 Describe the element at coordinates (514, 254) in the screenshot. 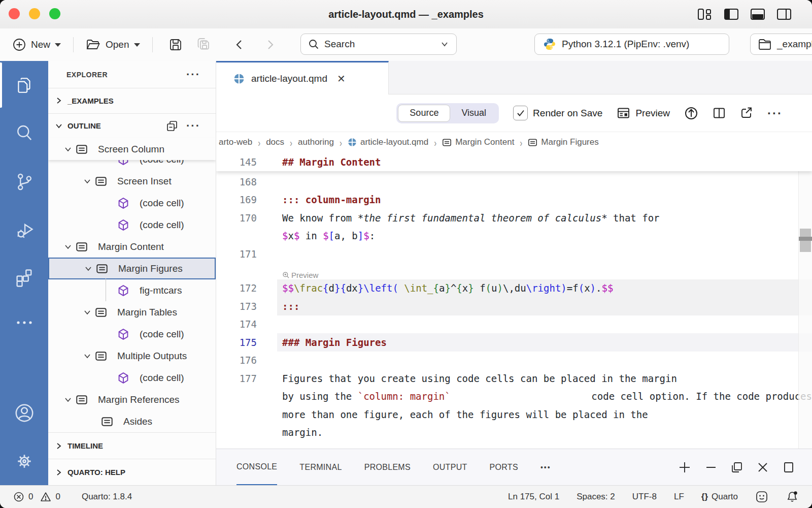

I see `code-line: 171` at that location.